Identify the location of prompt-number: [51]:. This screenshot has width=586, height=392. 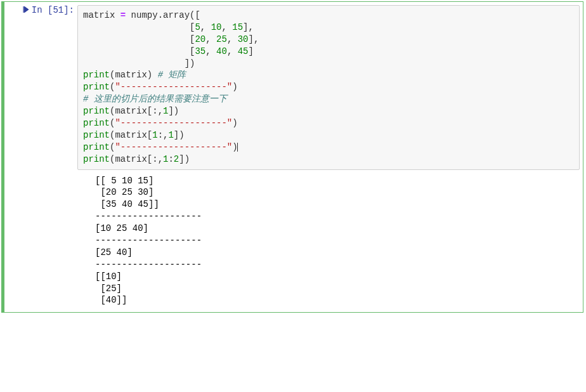
(61, 10).